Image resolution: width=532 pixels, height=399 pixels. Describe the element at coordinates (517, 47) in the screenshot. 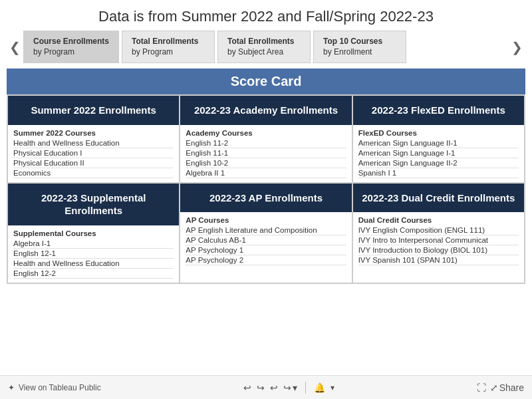

I see `nav-right-arrow: ❯` at that location.